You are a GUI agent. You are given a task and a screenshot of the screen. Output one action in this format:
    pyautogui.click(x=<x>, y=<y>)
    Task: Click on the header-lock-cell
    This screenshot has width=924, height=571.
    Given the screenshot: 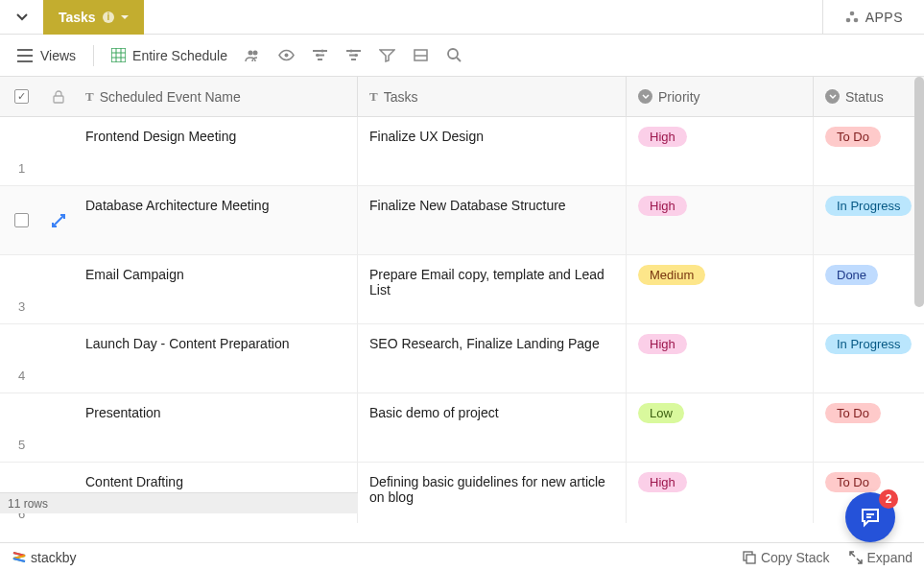 What is the action you would take?
    pyautogui.click(x=59, y=97)
    